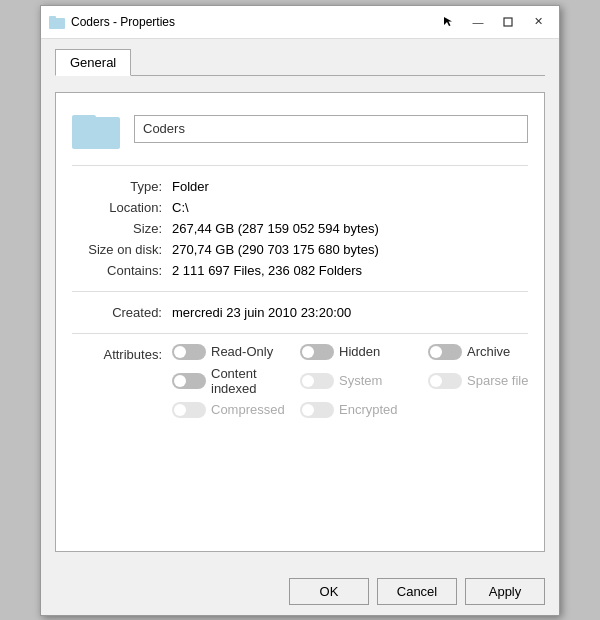 Image resolution: width=600 pixels, height=620 pixels. Describe the element at coordinates (448, 22) in the screenshot. I see `cursor-button` at that location.